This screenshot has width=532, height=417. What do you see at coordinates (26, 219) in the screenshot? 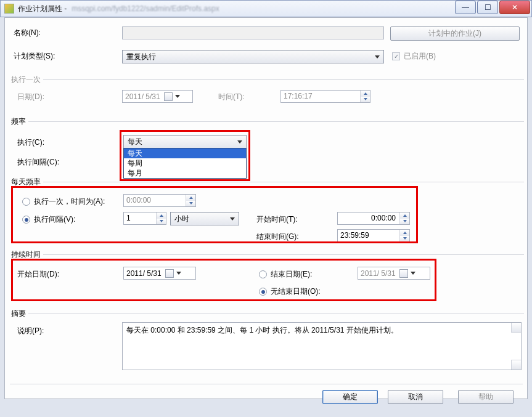
I see `daily-interval-radio` at bounding box center [26, 219].